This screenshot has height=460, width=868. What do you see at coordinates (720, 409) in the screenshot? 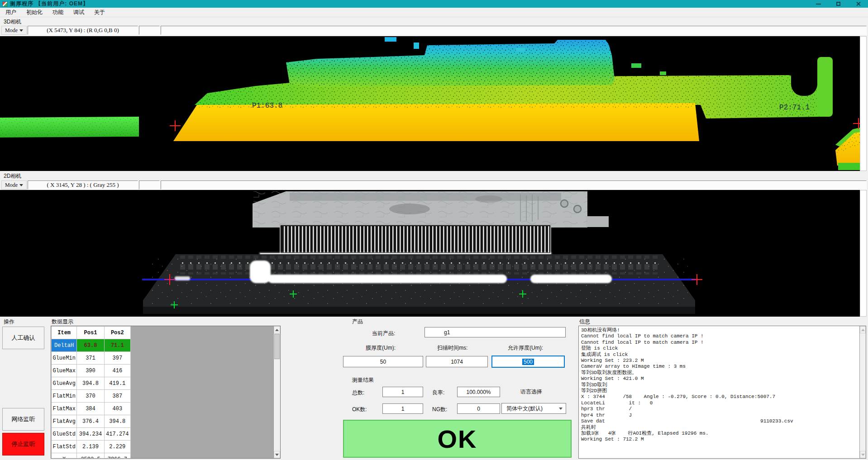
I see `log-line: hpr3 thr /` at bounding box center [720, 409].